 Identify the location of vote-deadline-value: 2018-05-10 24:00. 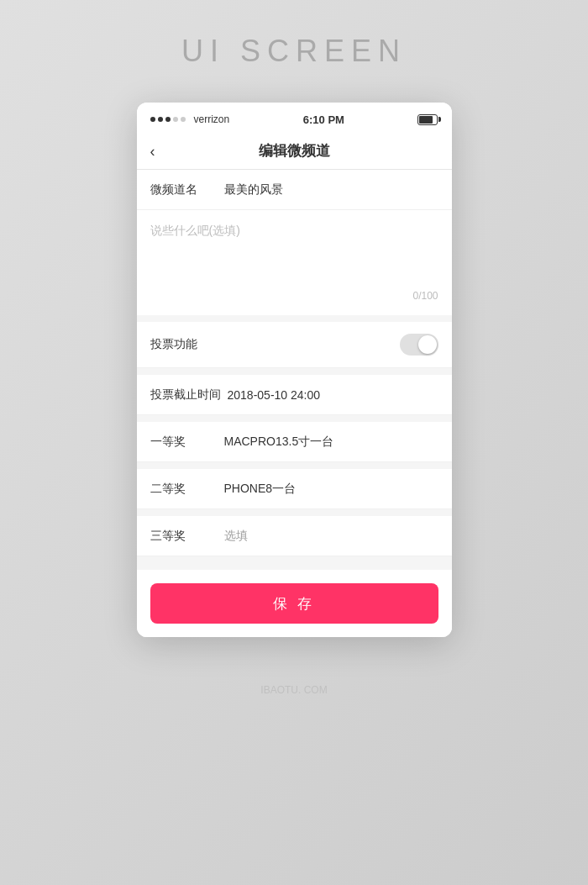
(333, 395).